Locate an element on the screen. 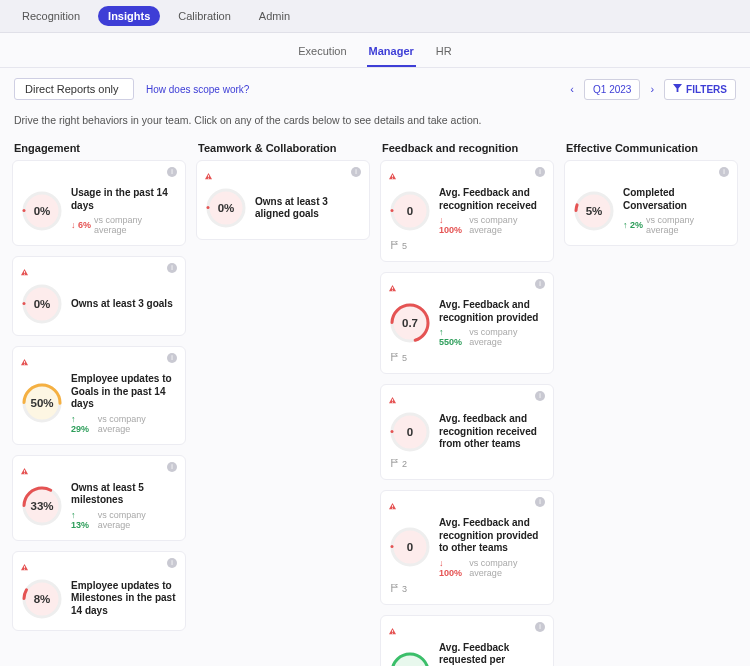 The image size is (750, 666). card-body: 0%Owns at least 3 aligned goals is located at coordinates (283, 208).